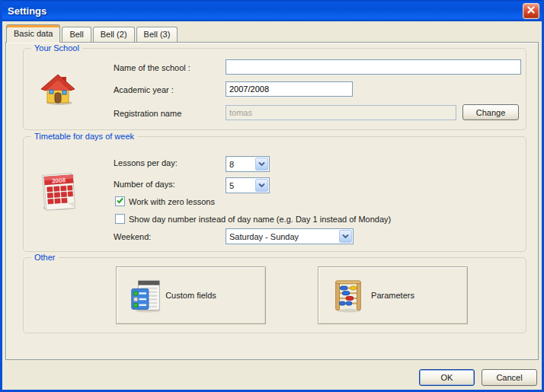 This screenshot has height=392, width=544. What do you see at coordinates (253, 219) in the screenshot?
I see `show-day-number-row: Show day number instead of day name (e.g…` at bounding box center [253, 219].